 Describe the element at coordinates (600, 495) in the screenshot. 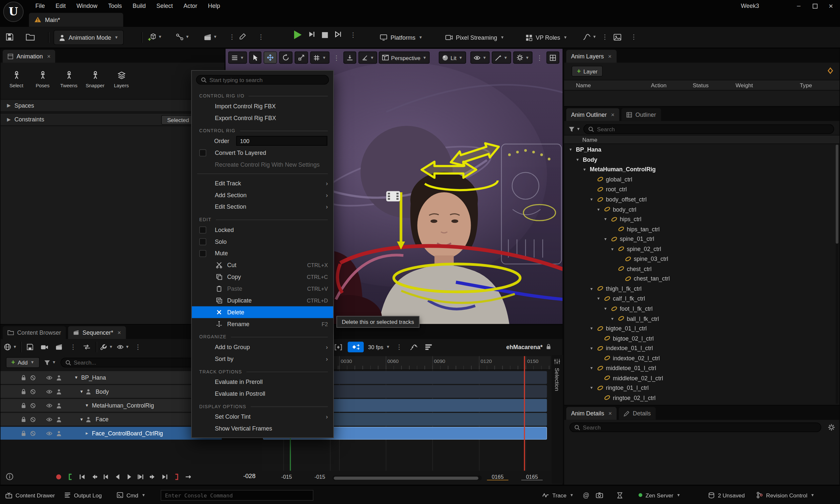

I see `screenshot-button` at that location.